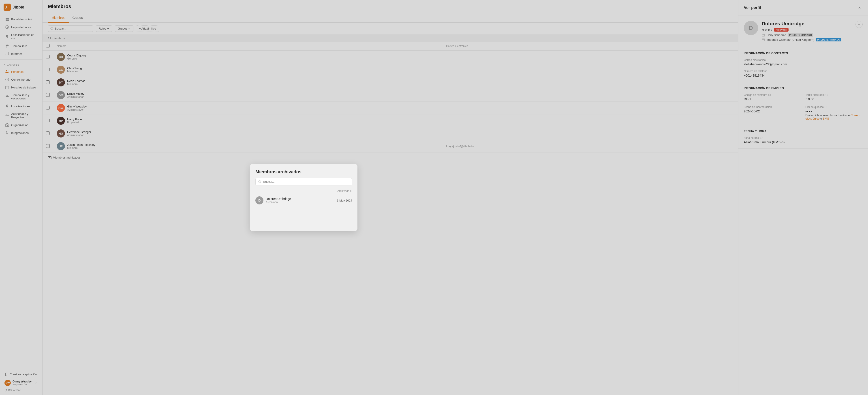 Image resolution: width=868 pixels, height=395 pixels. What do you see at coordinates (304, 191) in the screenshot?
I see `modal-table-header: Archivado el` at bounding box center [304, 191].